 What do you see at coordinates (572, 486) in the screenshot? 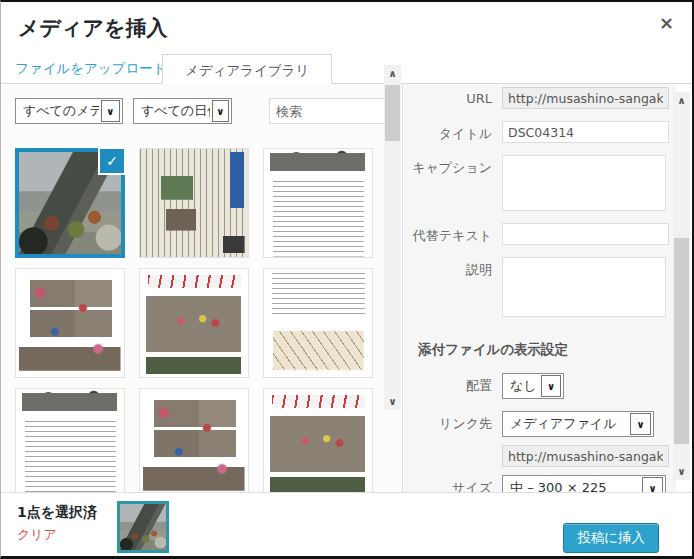
I see `size-value: 中 – 300 × 225` at bounding box center [572, 486].